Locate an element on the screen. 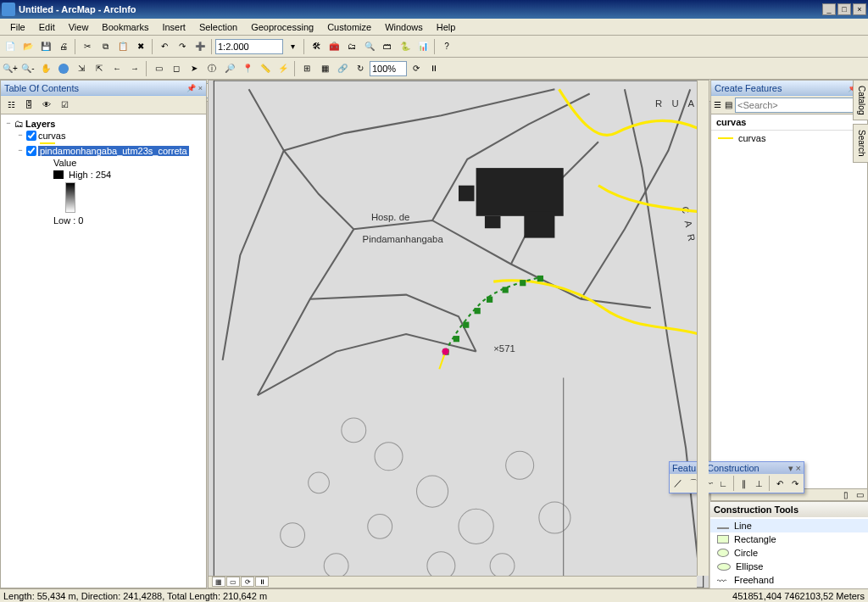 The height and width of the screenshot is (602, 868). ct-circle: Circle is located at coordinates (789, 553).